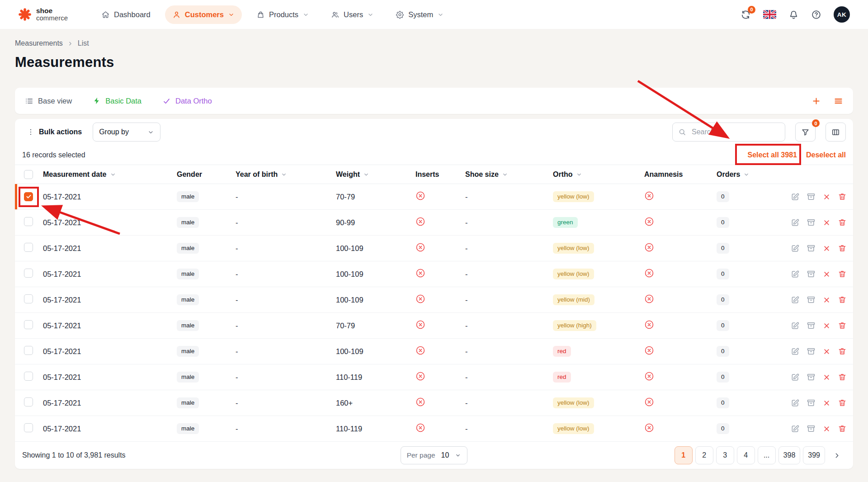 The width and height of the screenshot is (868, 482). What do you see at coordinates (39, 43) in the screenshot?
I see `breadcrumb-item: Measurements` at bounding box center [39, 43].